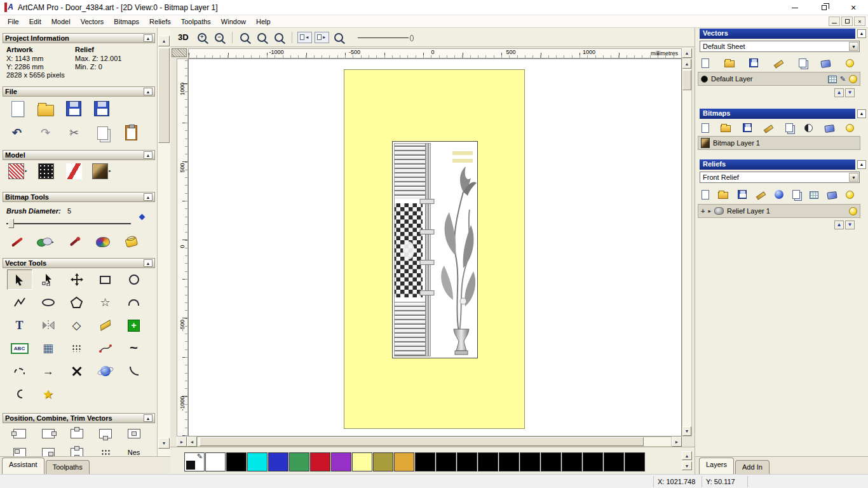 The width and height of the screenshot is (868, 488). What do you see at coordinates (862, 34) in the screenshot?
I see `vectors-collapse-button: ▲` at bounding box center [862, 34].